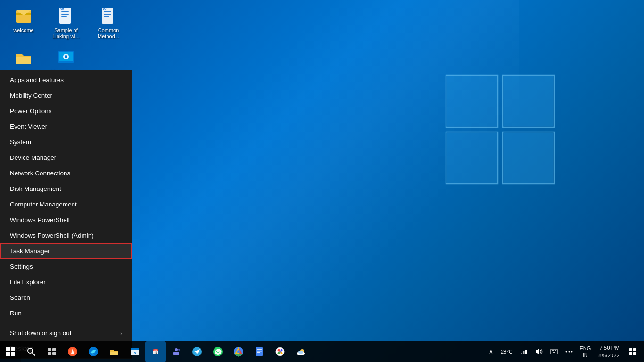 The height and width of the screenshot is (362, 644). Describe the element at coordinates (633, 352) in the screenshot. I see `taskbar-notification-button` at that location.